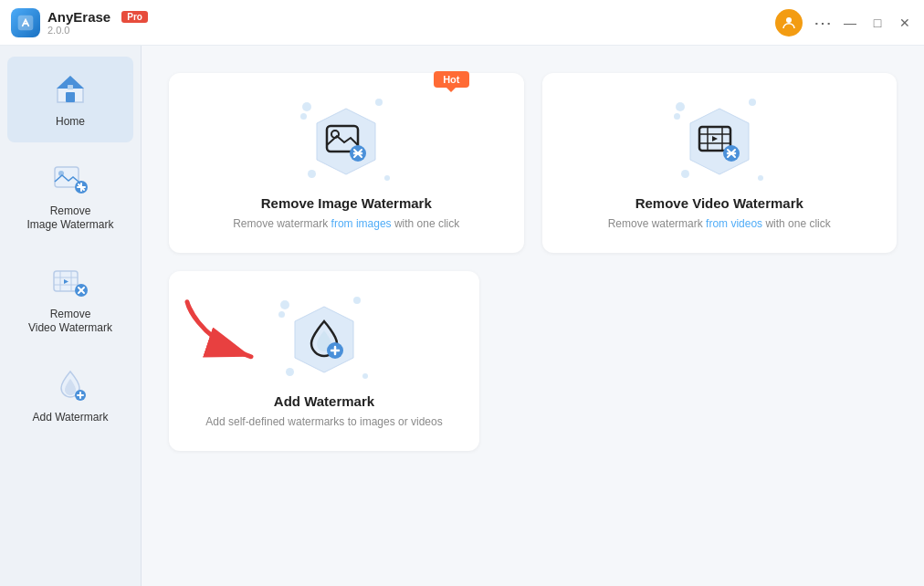 This screenshot has width=924, height=586. I want to click on maximize-button: □, so click(877, 23).